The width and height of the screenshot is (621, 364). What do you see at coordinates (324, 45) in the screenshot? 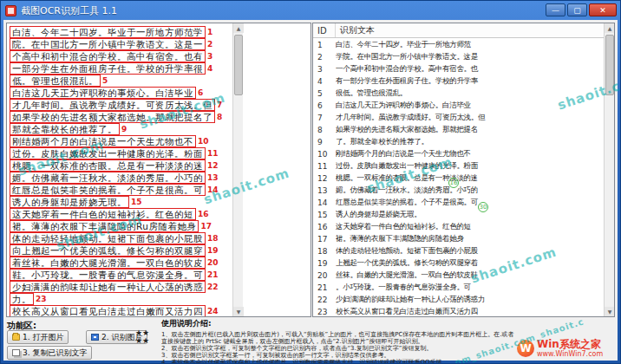
I see `row-id: 1` at bounding box center [324, 45].